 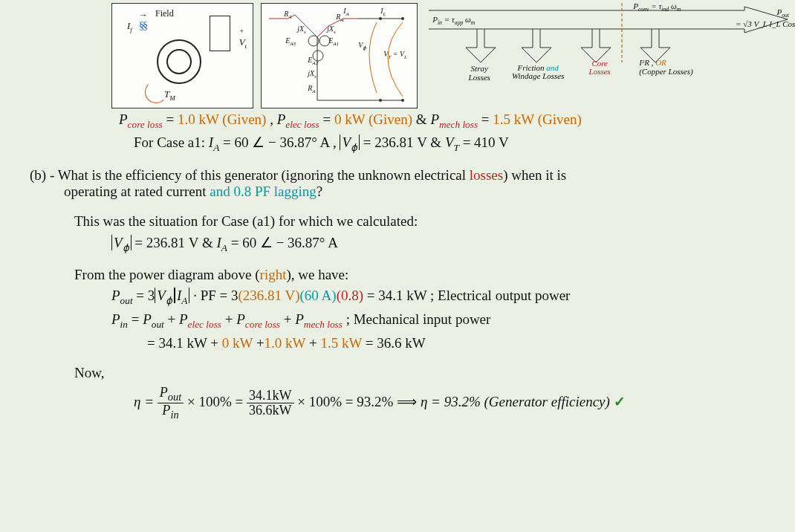 What do you see at coordinates (412, 175) in the screenshot?
I see `question-b-line1: (b) - What is the efficiency of this gen…` at bounding box center [412, 175].